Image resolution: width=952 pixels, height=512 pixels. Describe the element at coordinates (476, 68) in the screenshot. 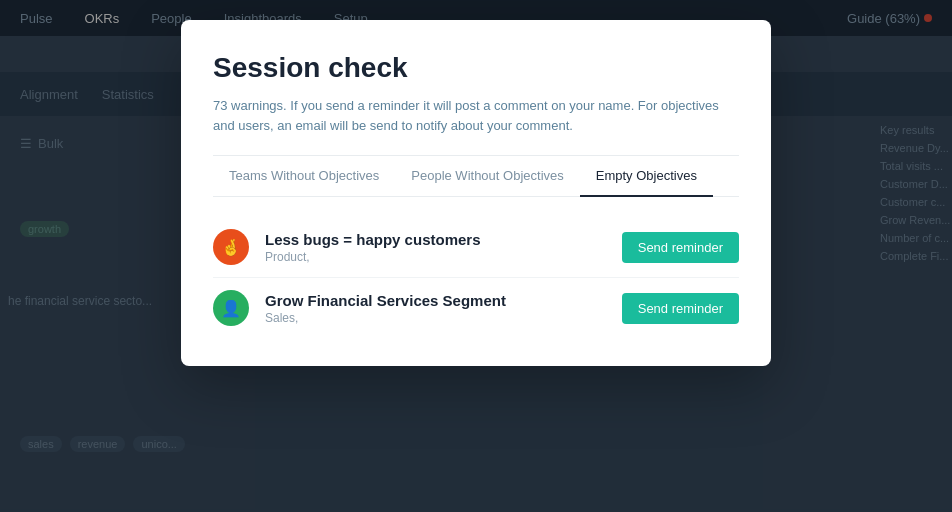

I see `modal-title: Session check` at that location.